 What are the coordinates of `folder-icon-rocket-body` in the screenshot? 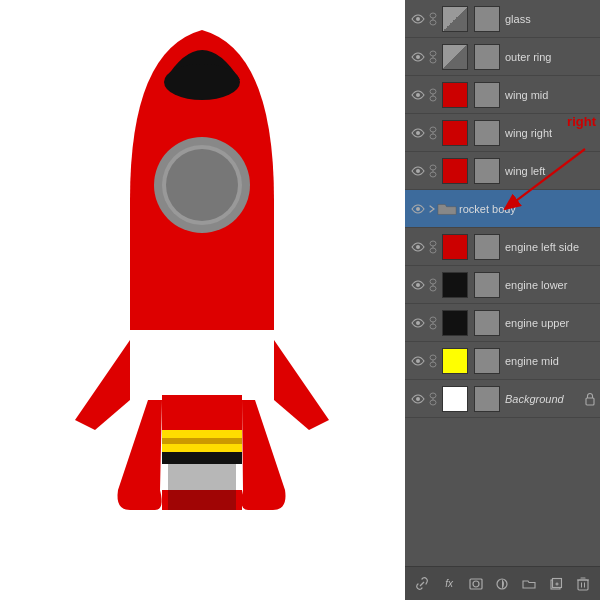 It's located at (447, 209).